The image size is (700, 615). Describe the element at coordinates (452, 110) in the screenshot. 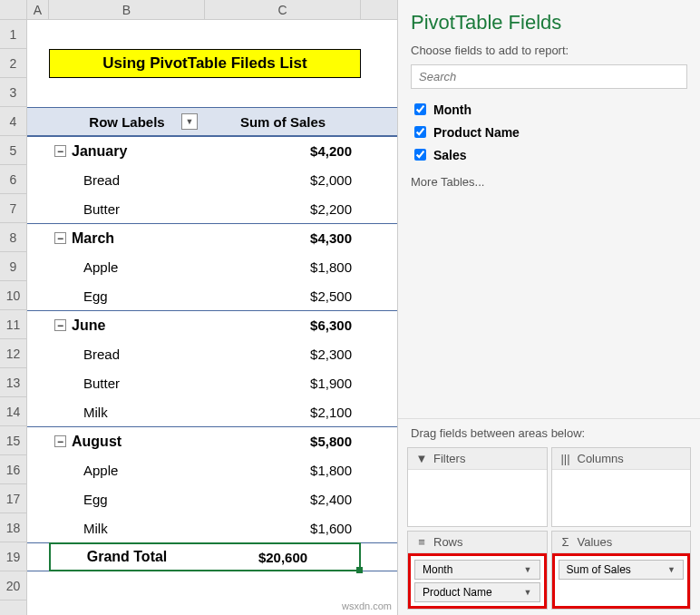

I see `field-label: Month` at that location.